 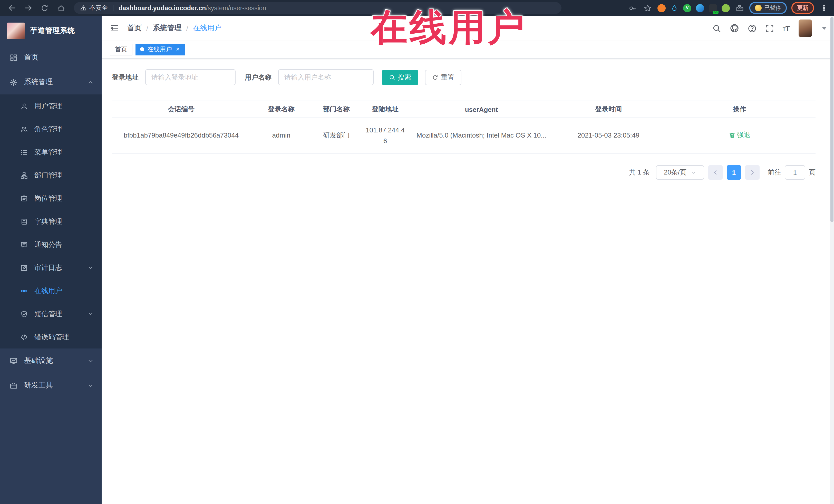 I want to click on extension-icon: on, so click(x=713, y=8).